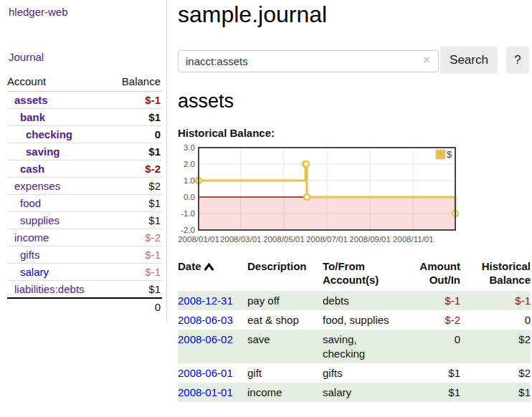 This screenshot has width=532, height=417. What do you see at coordinates (85, 289) in the screenshot?
I see `account-row: liabilities:debts$1` at bounding box center [85, 289].